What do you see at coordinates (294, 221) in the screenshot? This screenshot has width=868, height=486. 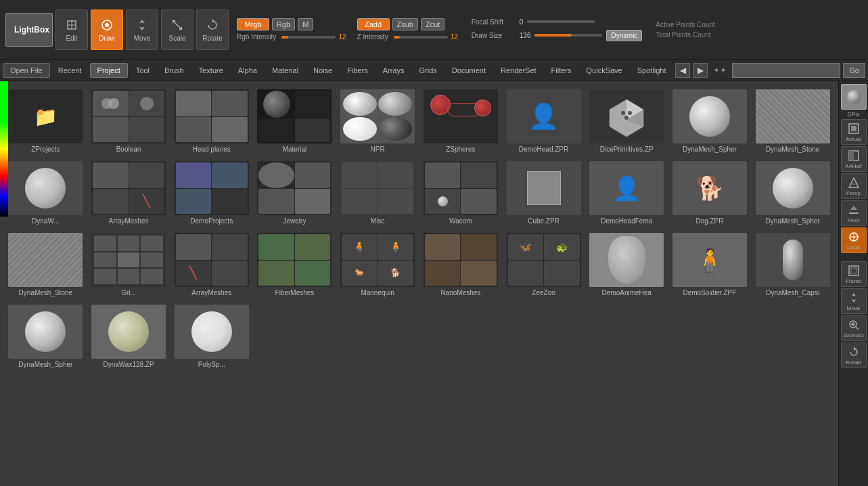 I see `item-label: Jewelry` at bounding box center [294, 221].